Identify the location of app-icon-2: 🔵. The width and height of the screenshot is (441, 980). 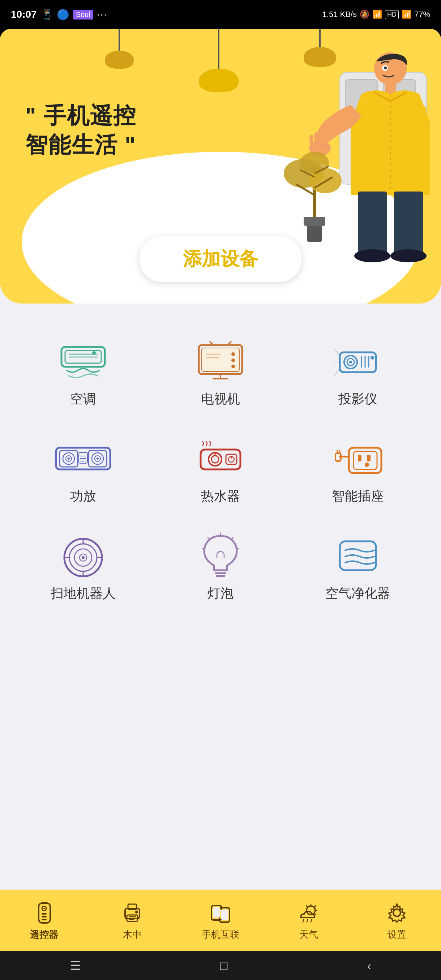
(63, 14).